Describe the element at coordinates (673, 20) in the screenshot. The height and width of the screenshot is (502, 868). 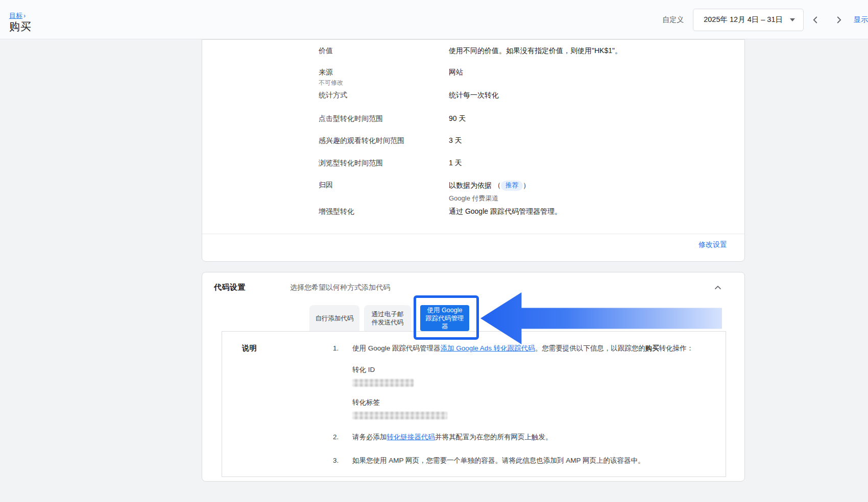
I see `custom-range-label: 自定义` at that location.